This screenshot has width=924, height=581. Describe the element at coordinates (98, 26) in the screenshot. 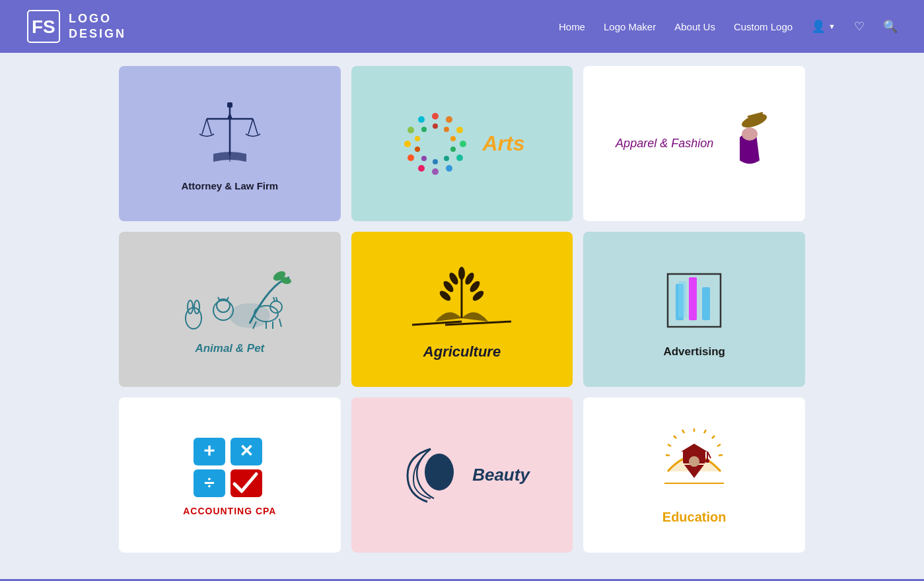

I see `brand-name: LOGO DESIGN` at that location.